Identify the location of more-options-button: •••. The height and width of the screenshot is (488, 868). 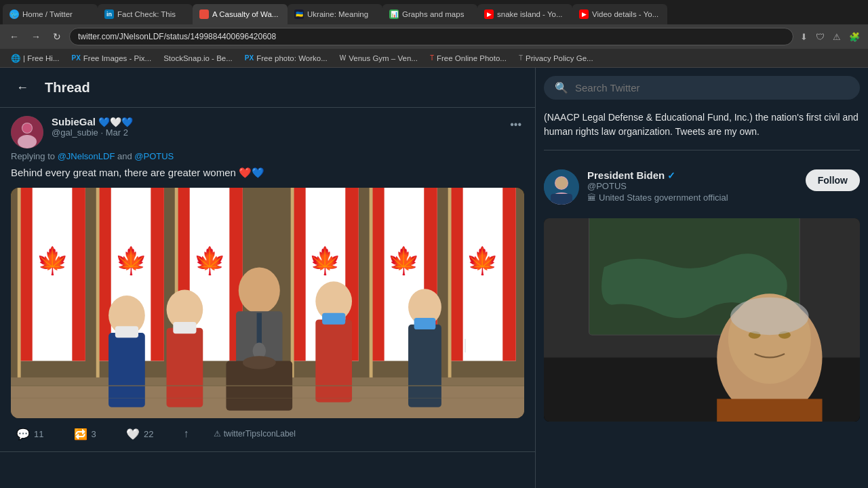
(515, 125).